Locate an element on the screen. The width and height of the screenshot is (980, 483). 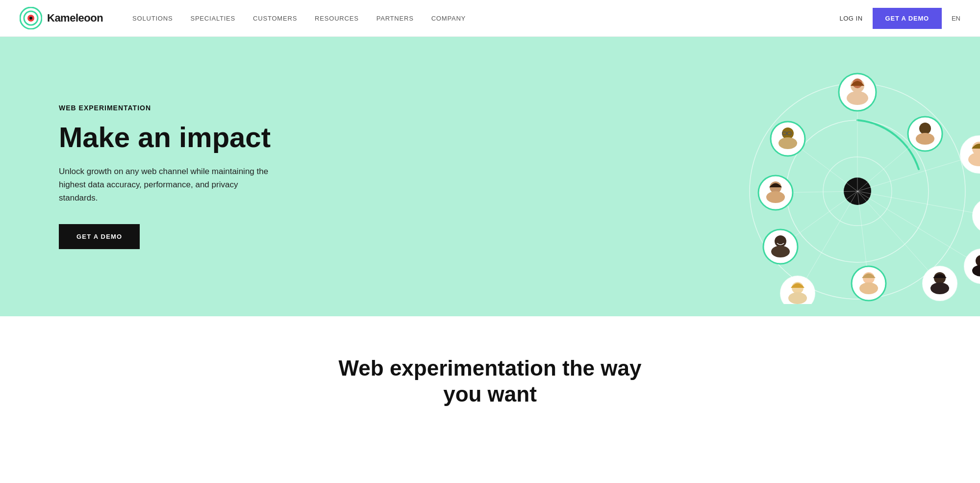
login-link: LOG IN is located at coordinates (851, 19).